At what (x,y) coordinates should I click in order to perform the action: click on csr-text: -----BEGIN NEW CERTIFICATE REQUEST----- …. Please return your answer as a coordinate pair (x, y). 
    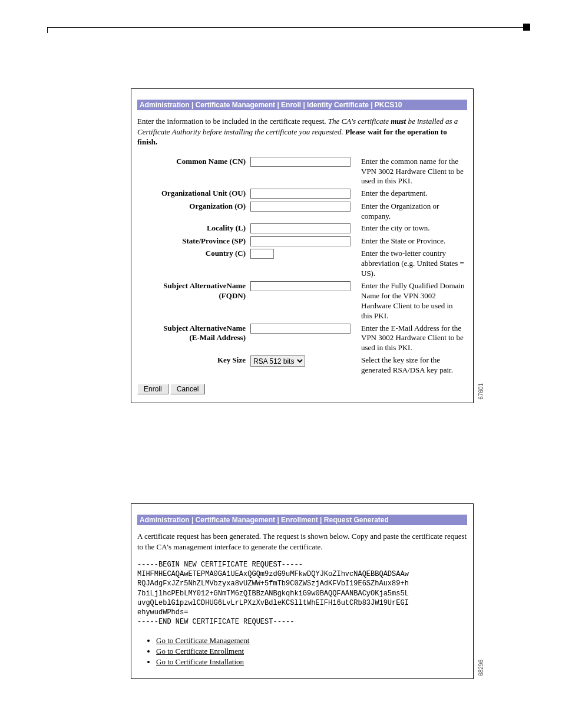
    Looking at the image, I should click on (302, 593).